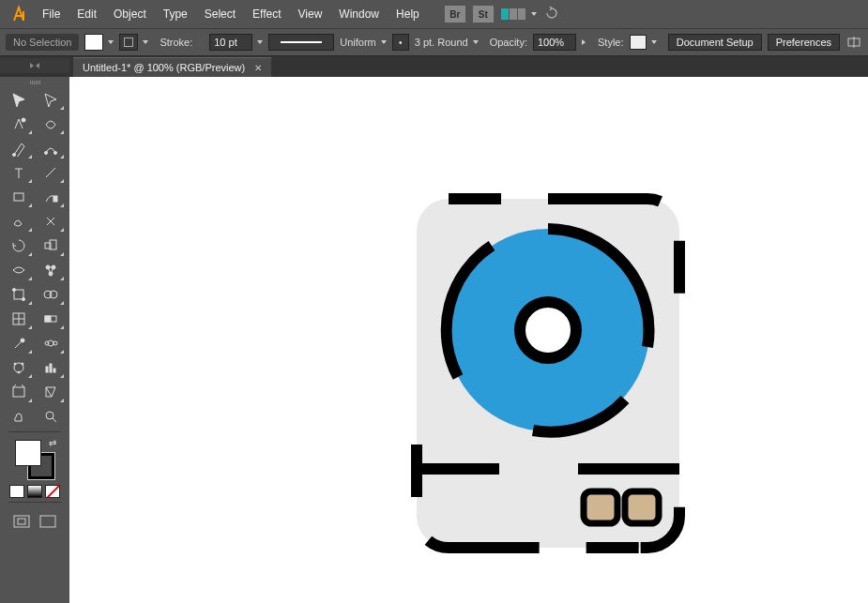 The width and height of the screenshot is (868, 603). I want to click on align-to-button, so click(854, 42).